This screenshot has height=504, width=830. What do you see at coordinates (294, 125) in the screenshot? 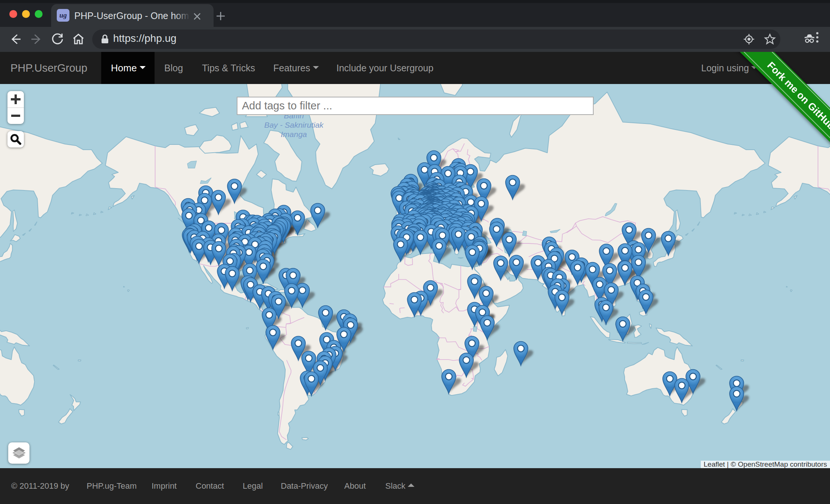
I see `svg-text: Bay - Saknirutiak` at bounding box center [294, 125].